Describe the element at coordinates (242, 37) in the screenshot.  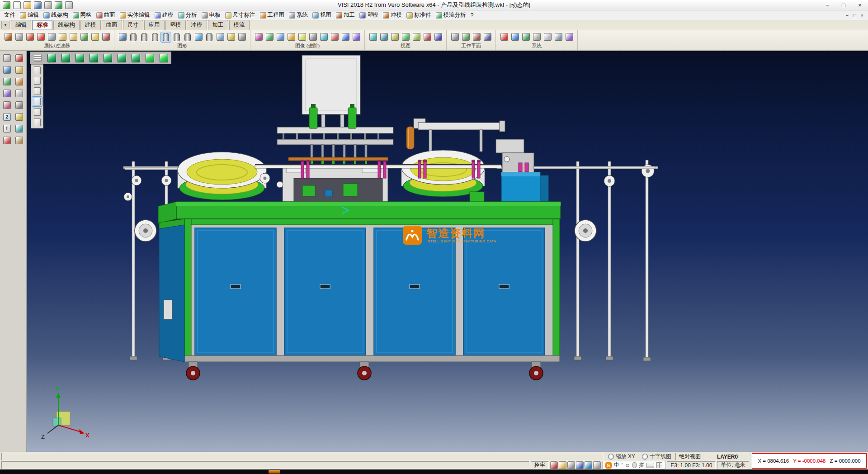
I see `tool-icon` at that location.